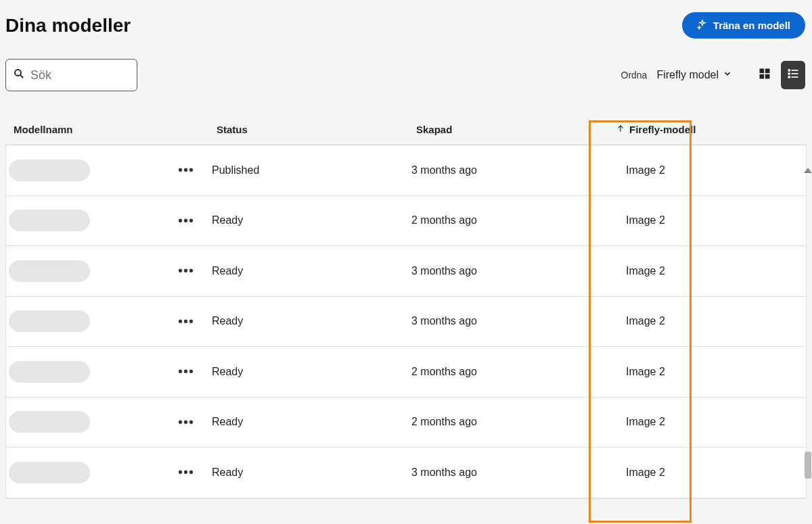 This screenshot has width=812, height=524. I want to click on search-input, so click(80, 76).